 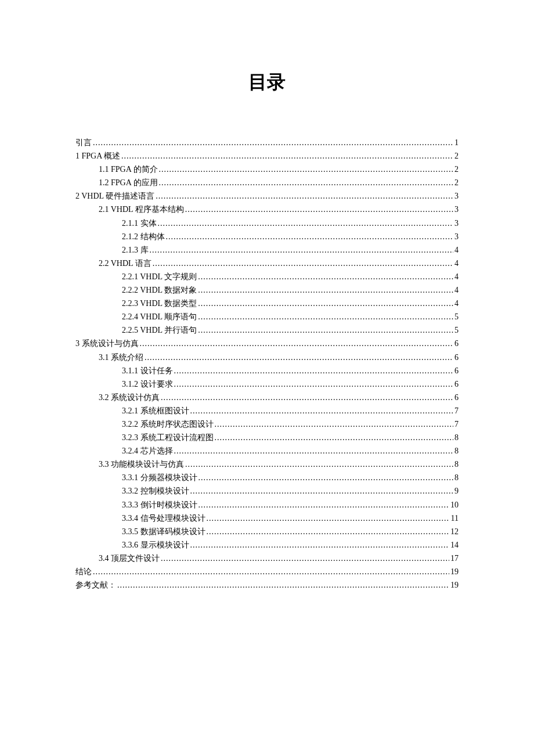 What do you see at coordinates (267, 571) in the screenshot?
I see `toc-entry: 结论19` at bounding box center [267, 571].